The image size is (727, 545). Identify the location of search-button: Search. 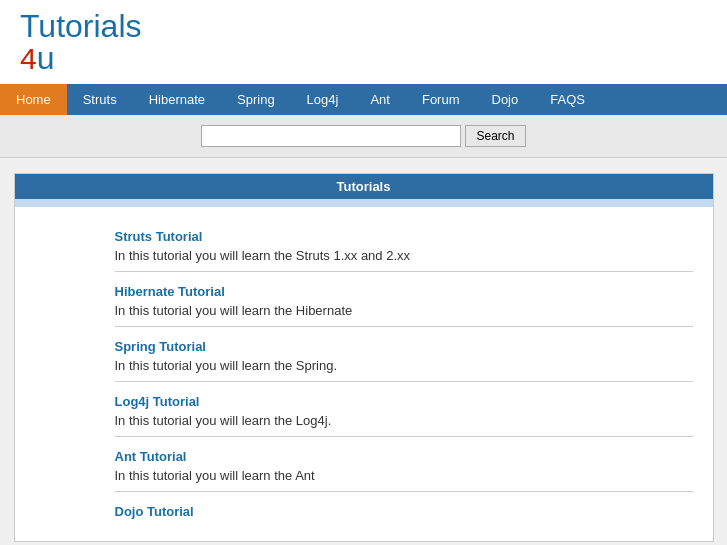
(495, 136).